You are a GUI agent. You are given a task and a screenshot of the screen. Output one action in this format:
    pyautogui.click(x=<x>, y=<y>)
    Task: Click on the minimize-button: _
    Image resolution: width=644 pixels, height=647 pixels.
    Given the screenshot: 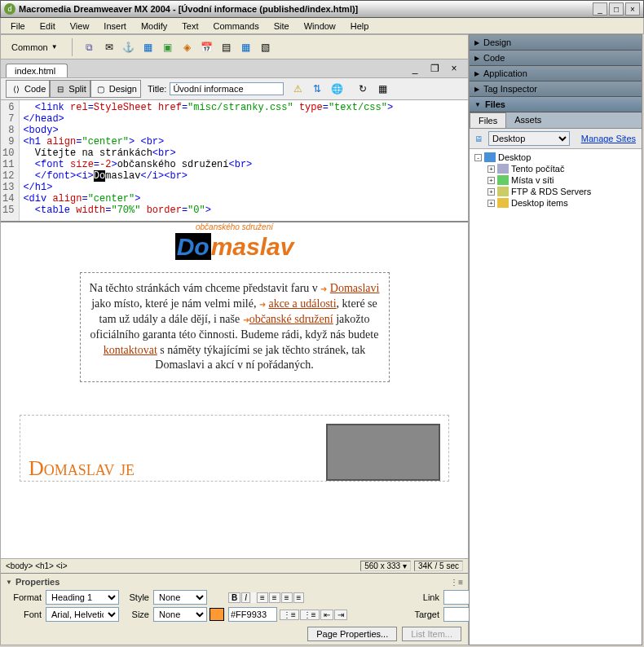 What is the action you would take?
    pyautogui.click(x=600, y=9)
    